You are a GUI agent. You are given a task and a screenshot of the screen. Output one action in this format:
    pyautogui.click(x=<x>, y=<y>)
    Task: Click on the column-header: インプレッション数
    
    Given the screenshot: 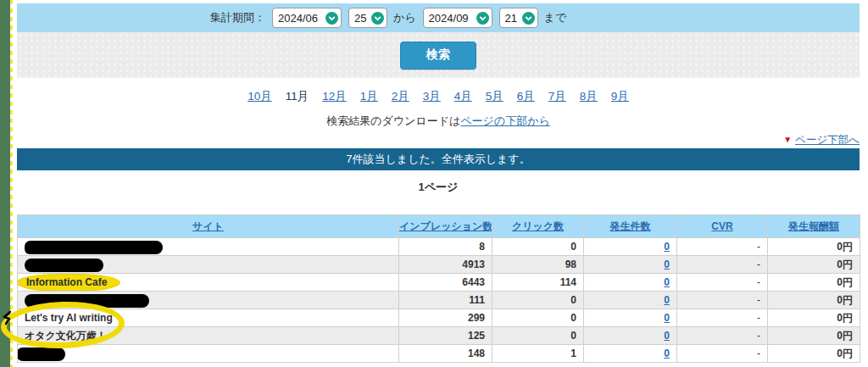 What is the action you would take?
    pyautogui.click(x=446, y=227)
    